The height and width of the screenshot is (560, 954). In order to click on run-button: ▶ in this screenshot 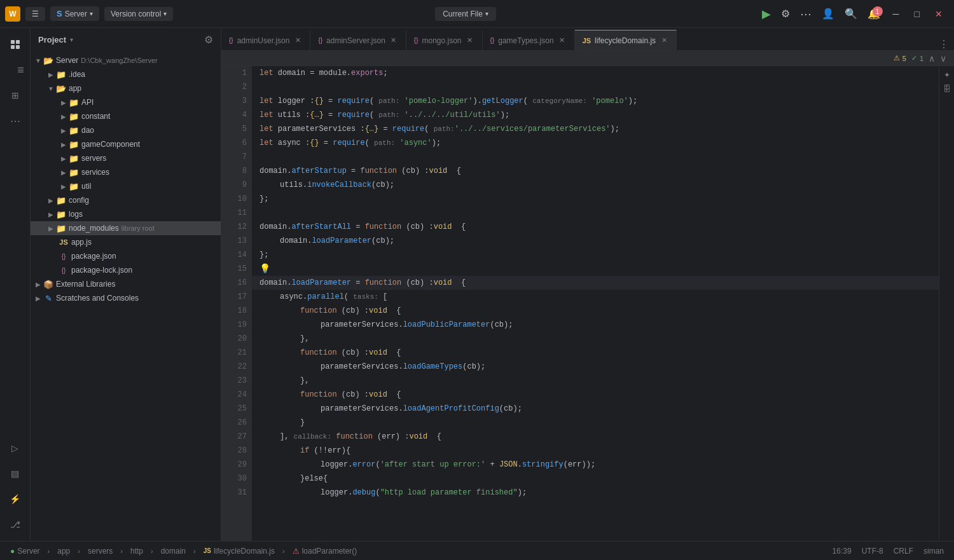, I will do `click(766, 14)`.